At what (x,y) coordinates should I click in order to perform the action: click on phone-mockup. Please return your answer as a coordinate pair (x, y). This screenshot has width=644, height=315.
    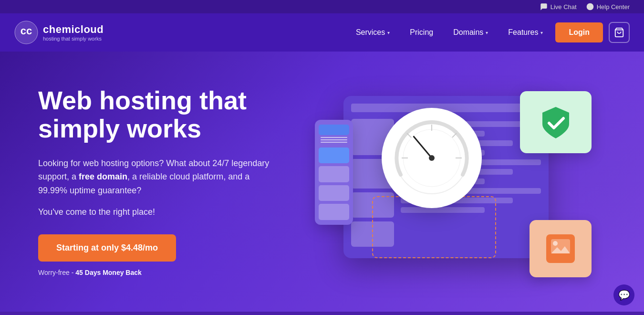
    Looking at the image, I should click on (334, 172).